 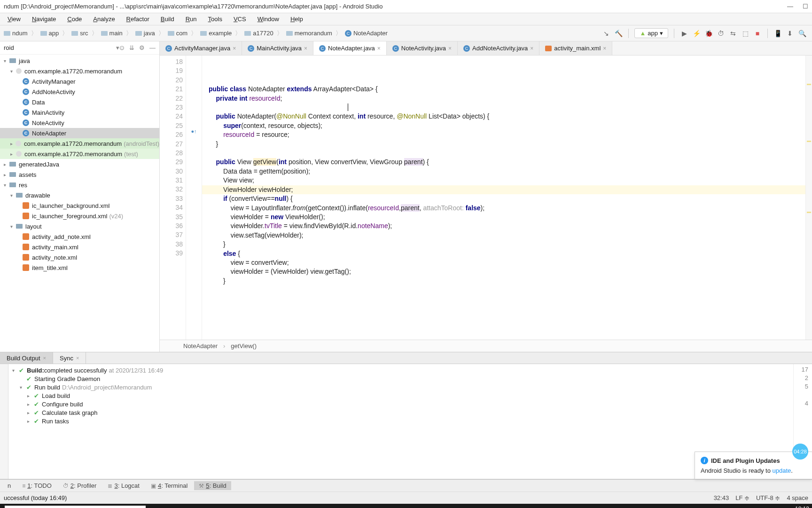 What do you see at coordinates (80, 92) in the screenshot?
I see `tree-class-AddNoteActivity: CAddNoteActivity` at bounding box center [80, 92].